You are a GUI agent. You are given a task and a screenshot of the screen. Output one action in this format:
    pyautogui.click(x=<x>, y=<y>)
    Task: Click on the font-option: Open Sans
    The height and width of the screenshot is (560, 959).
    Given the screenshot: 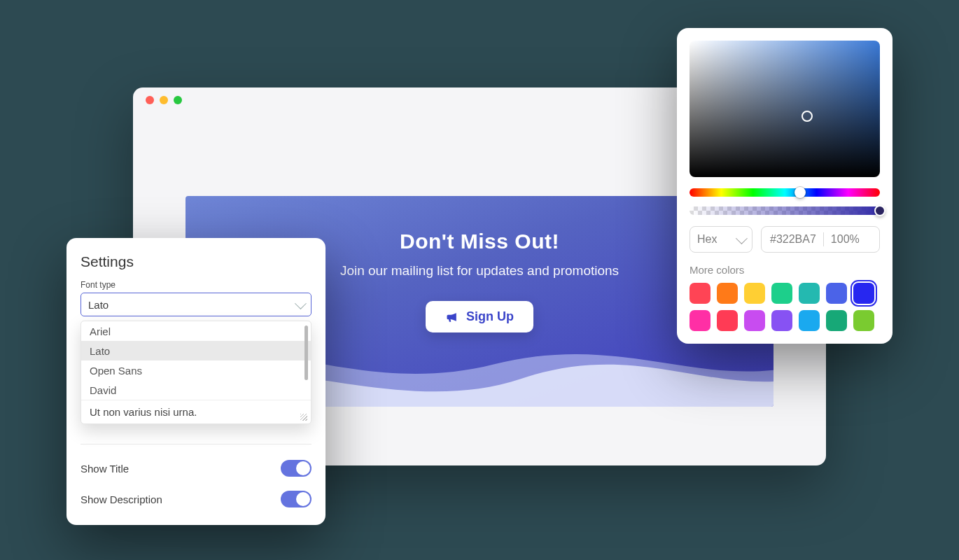 What is the action you would take?
    pyautogui.click(x=196, y=370)
    